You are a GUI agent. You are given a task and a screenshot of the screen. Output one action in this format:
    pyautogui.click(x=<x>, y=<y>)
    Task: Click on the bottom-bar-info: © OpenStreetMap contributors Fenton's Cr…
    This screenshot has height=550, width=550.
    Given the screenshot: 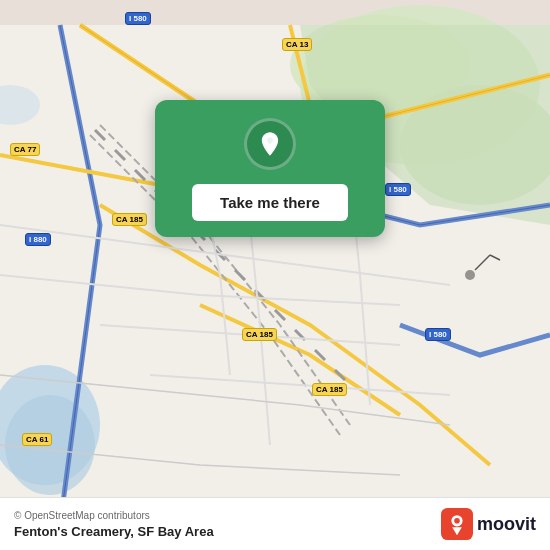 What is the action you would take?
    pyautogui.click(x=114, y=524)
    